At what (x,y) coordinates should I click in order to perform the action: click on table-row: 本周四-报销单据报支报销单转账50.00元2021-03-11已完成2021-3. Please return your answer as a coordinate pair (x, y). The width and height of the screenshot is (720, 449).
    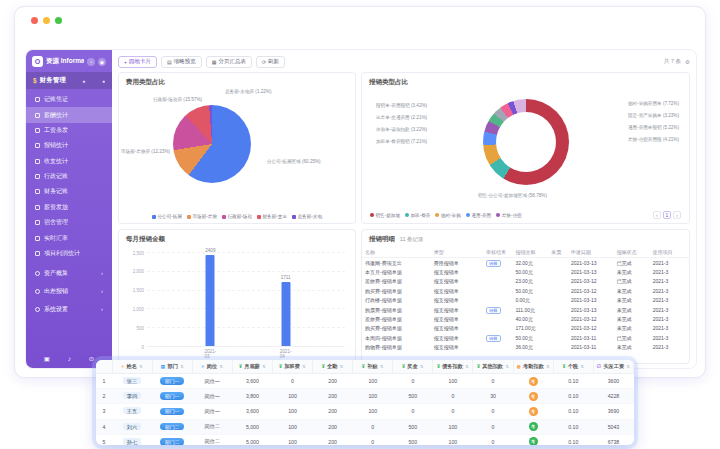
    Looking at the image, I should click on (526, 338).